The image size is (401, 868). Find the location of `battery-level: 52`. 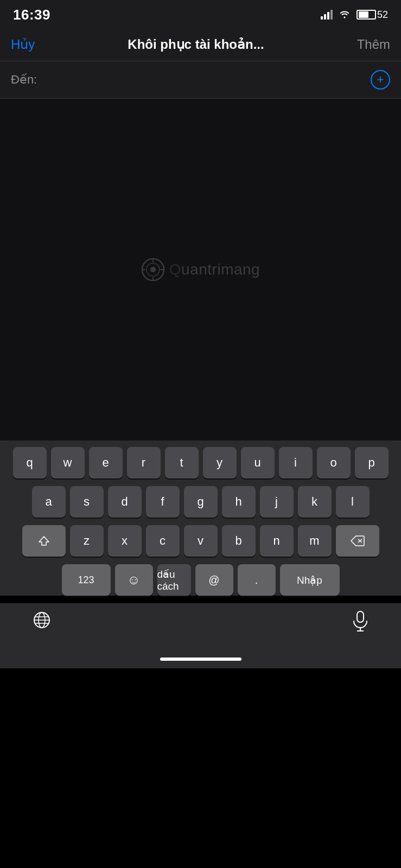

battery-level: 52 is located at coordinates (383, 15).